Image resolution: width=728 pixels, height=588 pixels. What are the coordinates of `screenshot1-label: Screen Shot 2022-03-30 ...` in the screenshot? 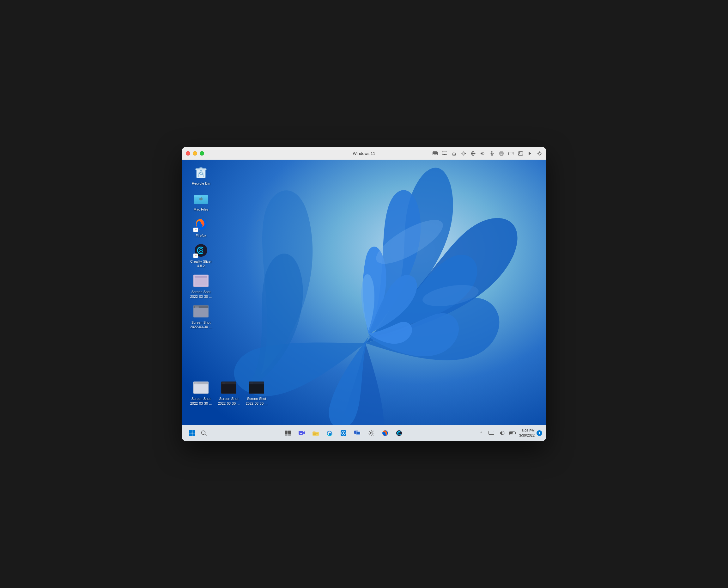 It's located at (201, 294).